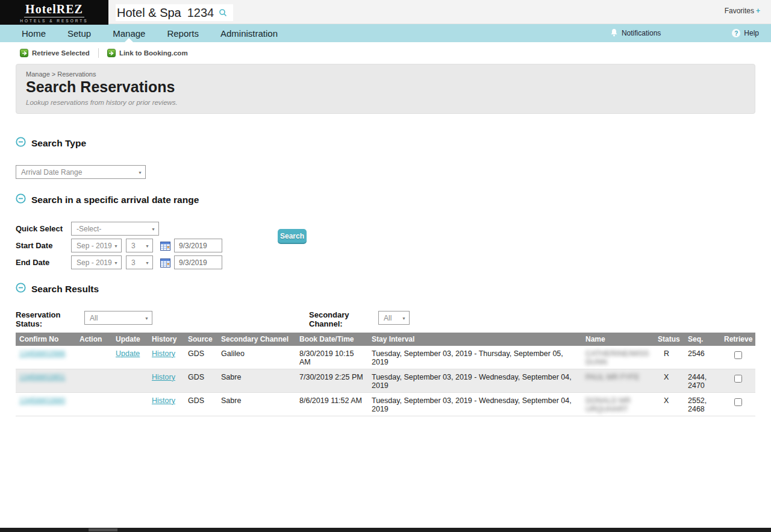 Image resolution: width=771 pixels, height=532 pixels. What do you see at coordinates (54, 12) in the screenshot?
I see `hotelrez-logo: HotelREZ HOTELS & RESORTS` at bounding box center [54, 12].